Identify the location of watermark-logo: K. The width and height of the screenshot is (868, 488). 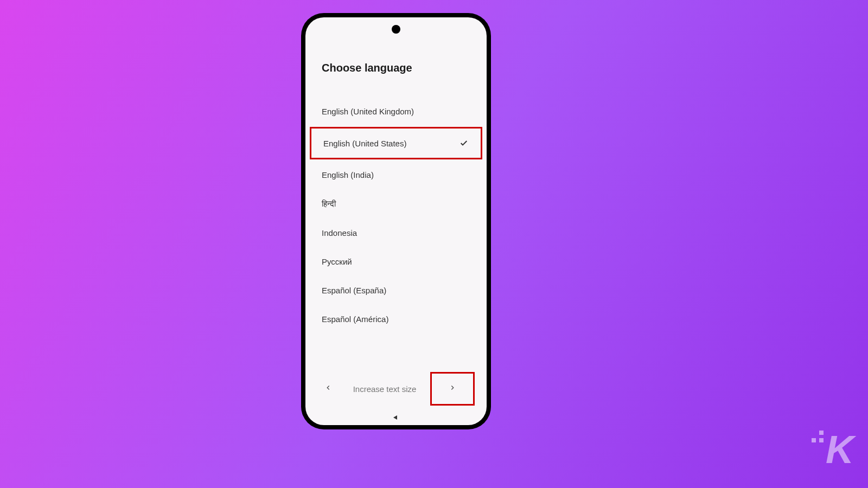
(832, 450).